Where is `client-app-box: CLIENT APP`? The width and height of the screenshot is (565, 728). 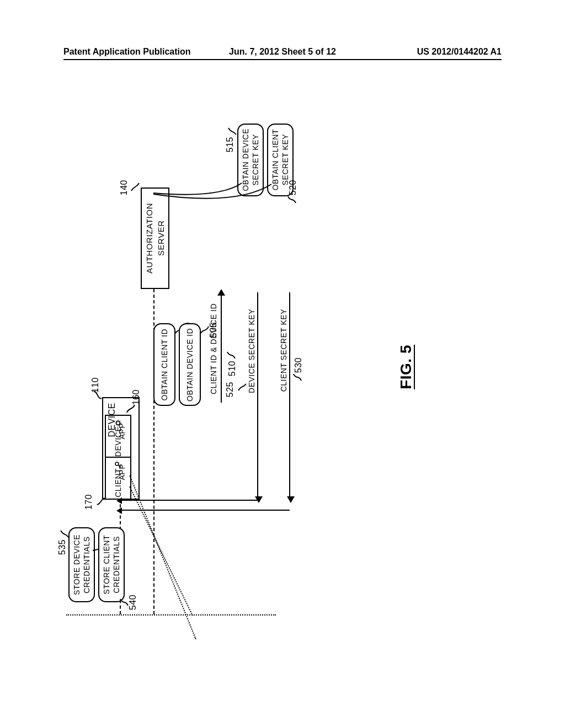
client-app-box: CLIENT APP is located at coordinates (118, 478).